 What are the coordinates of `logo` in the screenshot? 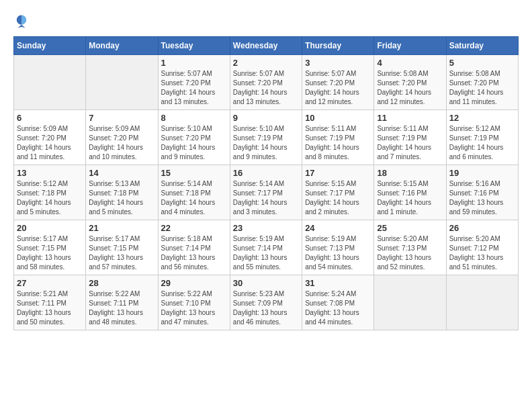 It's located at (23, 21).